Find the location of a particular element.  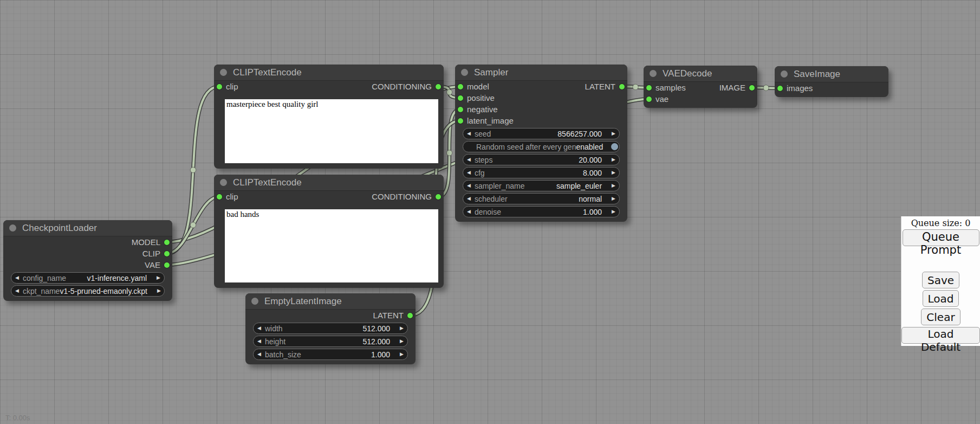

node-title: CheckpointLoader is located at coordinates (60, 228).